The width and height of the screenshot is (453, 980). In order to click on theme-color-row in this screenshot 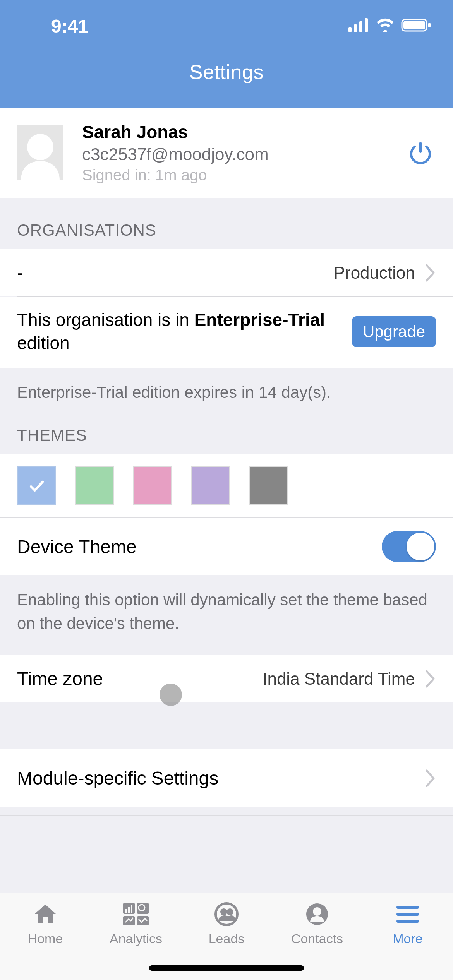, I will do `click(226, 486)`.